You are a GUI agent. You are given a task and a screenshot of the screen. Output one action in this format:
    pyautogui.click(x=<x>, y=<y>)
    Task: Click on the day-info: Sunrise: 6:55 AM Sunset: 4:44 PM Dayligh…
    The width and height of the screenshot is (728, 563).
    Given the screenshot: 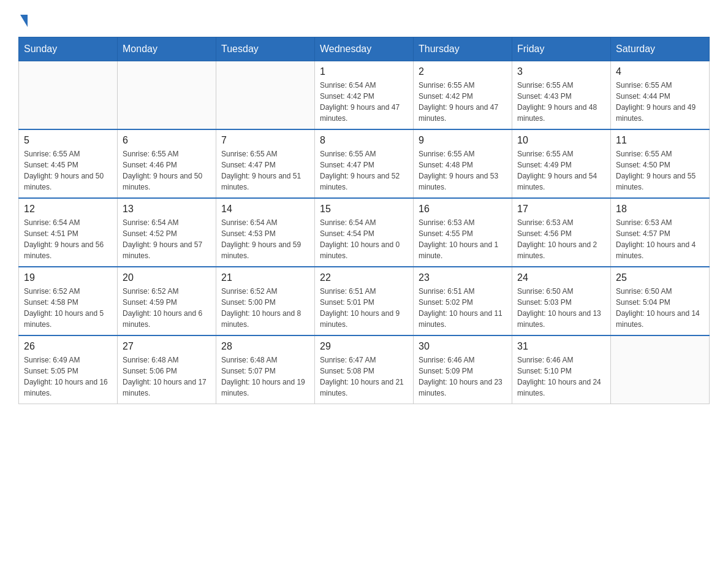 What is the action you would take?
    pyautogui.click(x=660, y=102)
    